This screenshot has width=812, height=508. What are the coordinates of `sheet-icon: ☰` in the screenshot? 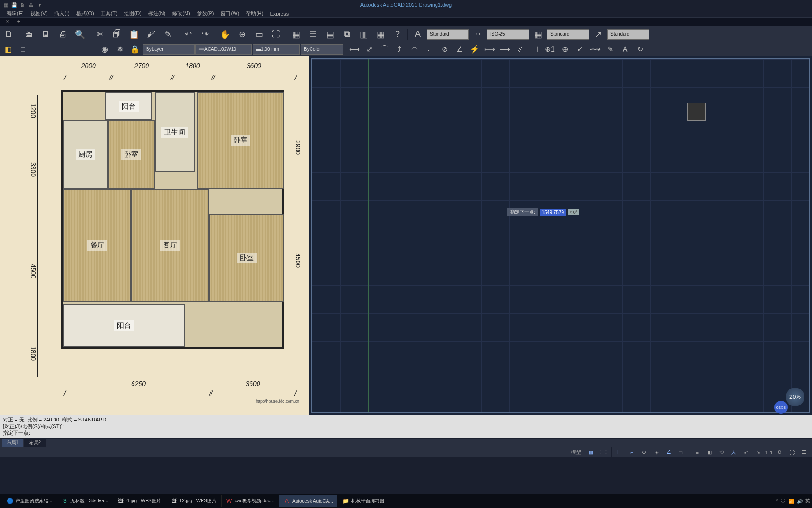 It's located at (313, 34).